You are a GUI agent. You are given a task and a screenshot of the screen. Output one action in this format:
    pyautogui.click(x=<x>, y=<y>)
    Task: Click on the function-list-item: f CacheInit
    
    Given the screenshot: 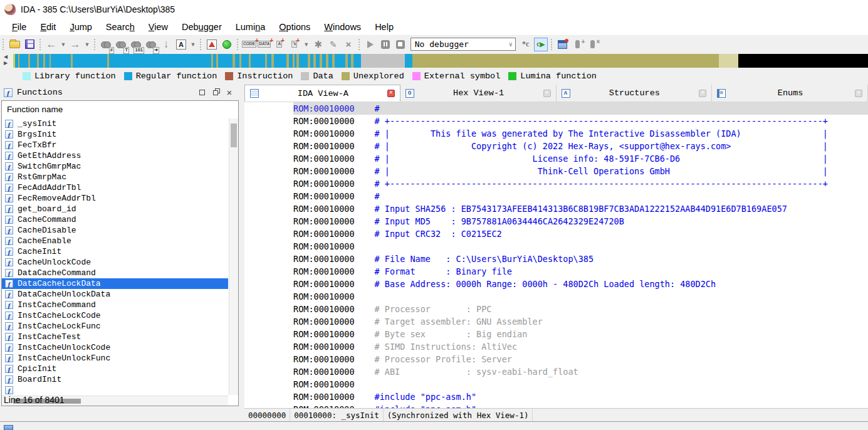 What is the action you would take?
    pyautogui.click(x=115, y=252)
    